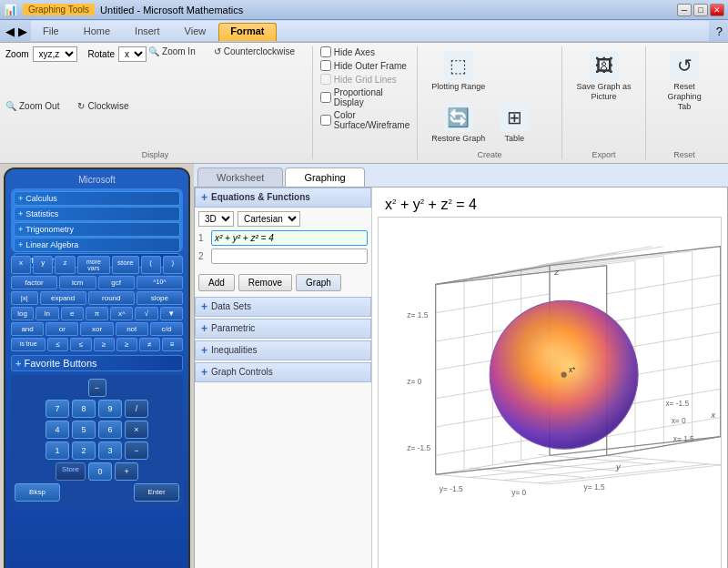 This screenshot has width=728, height=568. Describe the element at coordinates (97, 388) in the screenshot. I see `calc-minus-big: −` at that location.